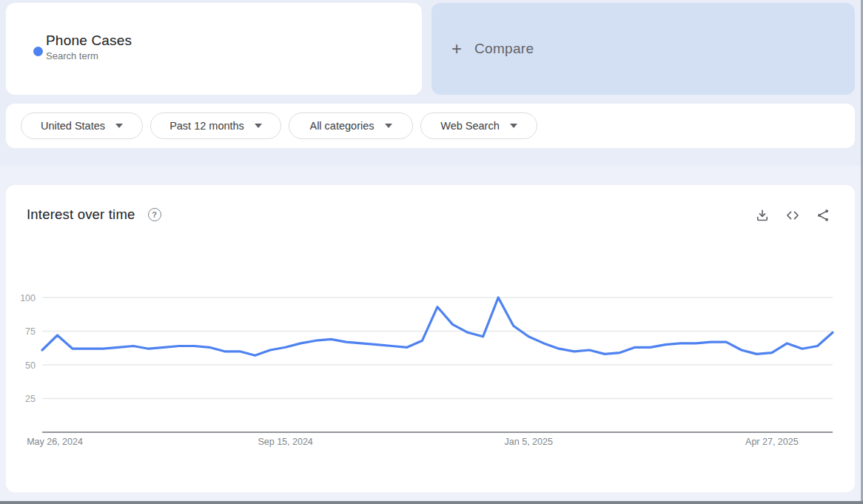 Image resolution: width=863 pixels, height=504 pixels. I want to click on filter-timerange-dropdown: Past 12 months, so click(216, 126).